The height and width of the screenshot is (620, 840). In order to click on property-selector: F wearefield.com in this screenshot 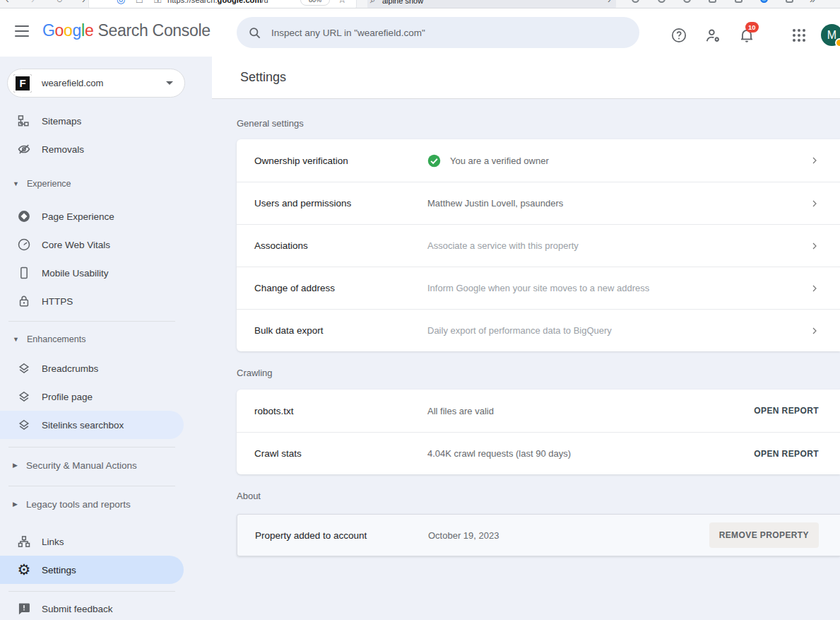, I will do `click(96, 83)`.